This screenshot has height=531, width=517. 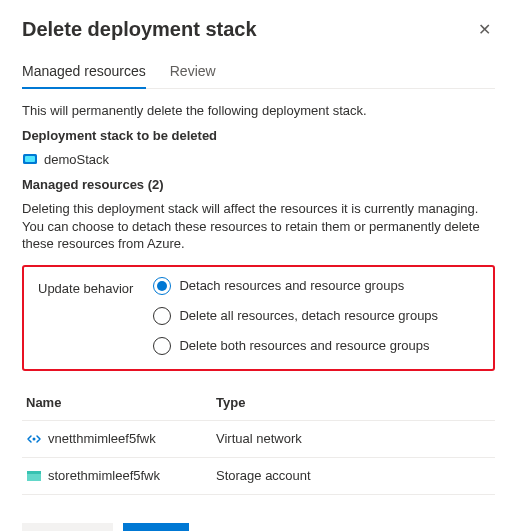 I want to click on tab-bar: Managed resources Review, so click(x=258, y=76).